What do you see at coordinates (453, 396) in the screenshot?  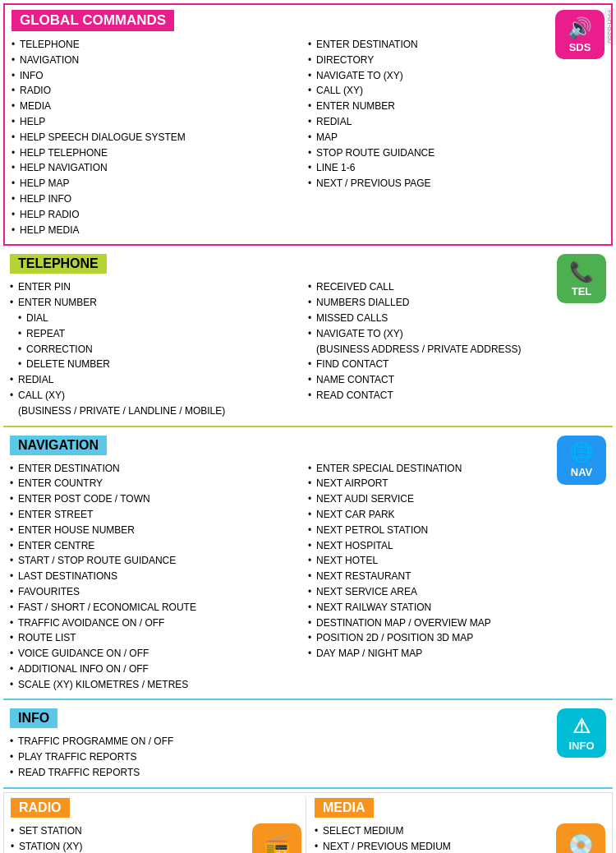 I see `list-item: READ CONTACT` at bounding box center [453, 396].